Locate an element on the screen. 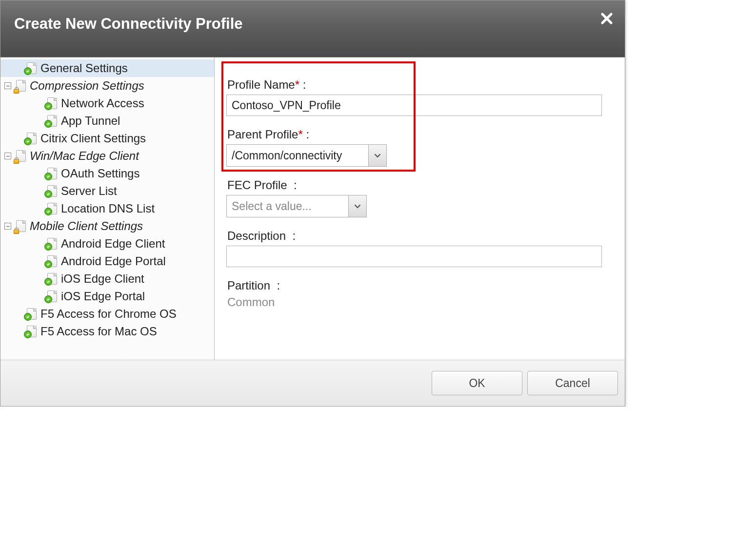 The width and height of the screenshot is (756, 543). sidebar-item-network-access: Network Access is located at coordinates (107, 103).